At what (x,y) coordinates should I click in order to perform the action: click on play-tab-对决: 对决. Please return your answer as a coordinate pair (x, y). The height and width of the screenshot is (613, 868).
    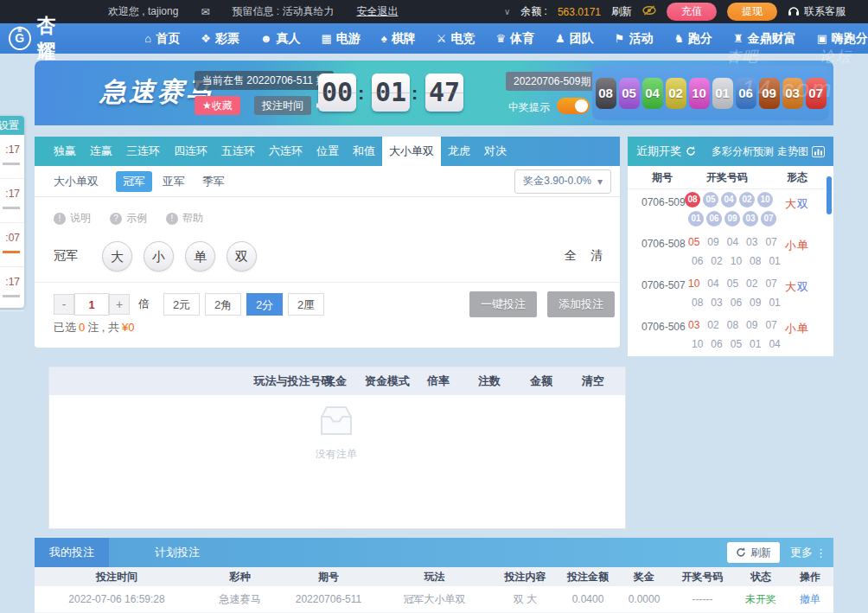
    Looking at the image, I should click on (495, 151).